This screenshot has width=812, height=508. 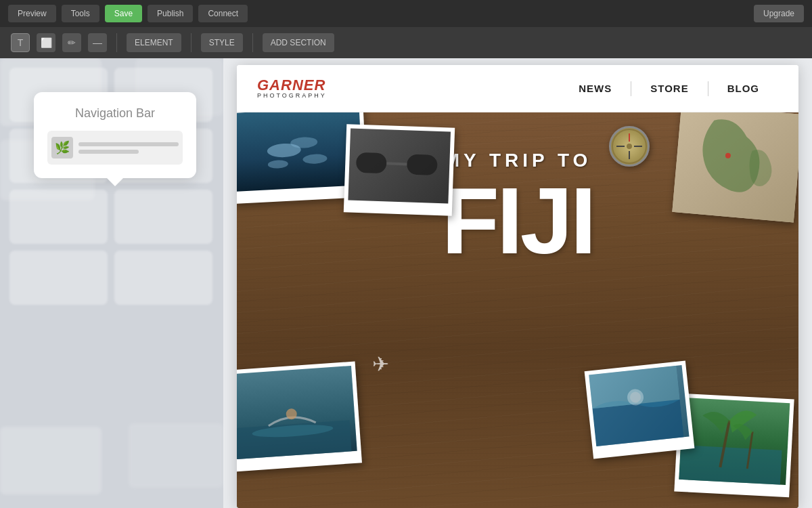 What do you see at coordinates (297, 412) in the screenshot?
I see `photo-kayaking-inner` at bounding box center [297, 412].